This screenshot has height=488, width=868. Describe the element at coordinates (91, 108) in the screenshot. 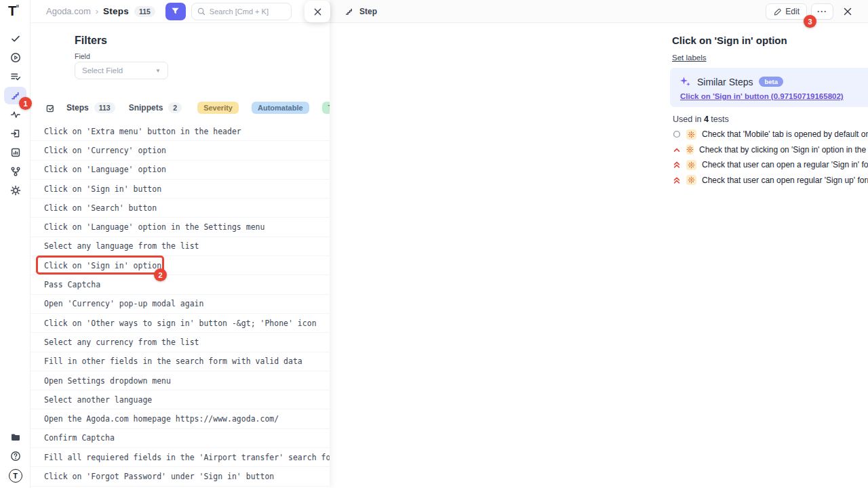

I see `tab-steps: Steps 113` at that location.